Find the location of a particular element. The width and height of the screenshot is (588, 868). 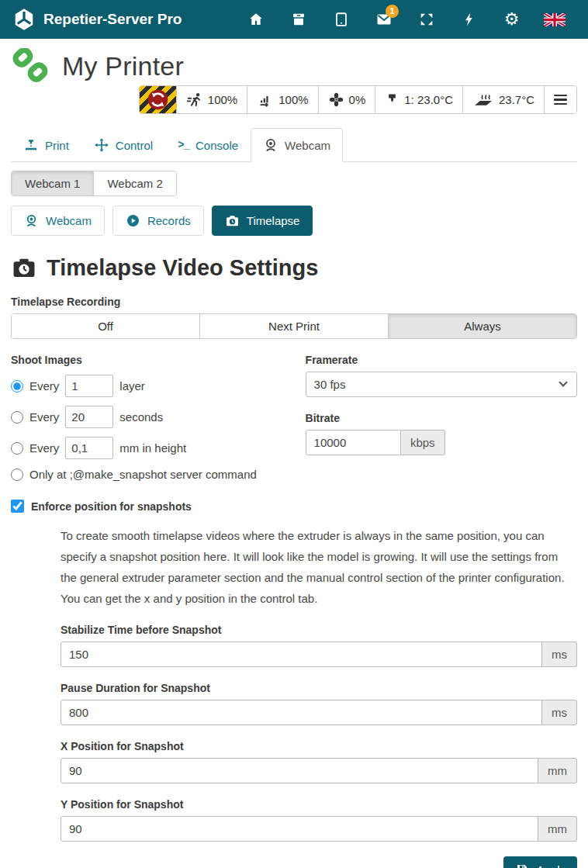

tab-control-label: Control is located at coordinates (134, 146).